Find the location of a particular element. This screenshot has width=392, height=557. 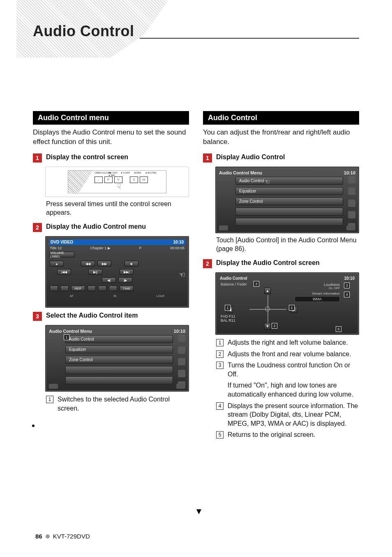

arrow-up-icon: ▲ is located at coordinates (267, 291).